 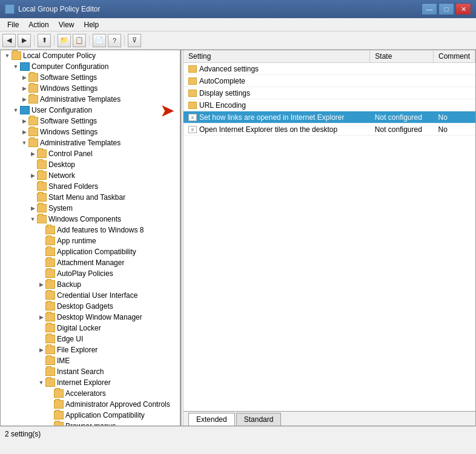 What do you see at coordinates (10, 9) in the screenshot?
I see `app-icon` at bounding box center [10, 9].